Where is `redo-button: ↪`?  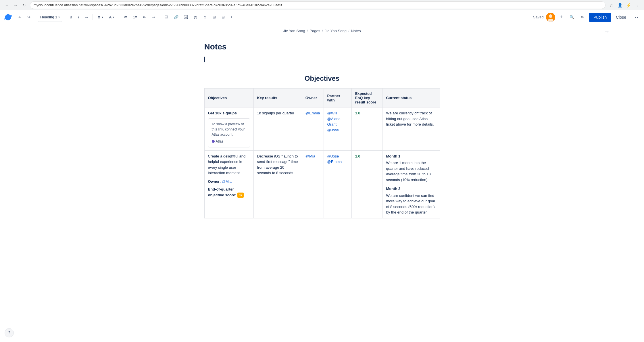 redo-button: ↪ is located at coordinates (29, 17).